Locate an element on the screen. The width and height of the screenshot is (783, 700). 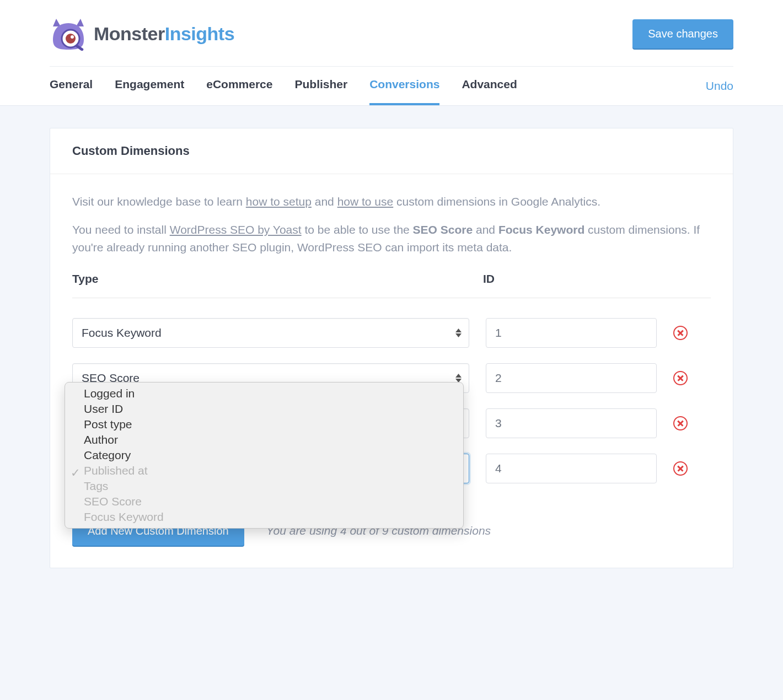
tab-ecommerce: eCommerce is located at coordinates (239, 86).